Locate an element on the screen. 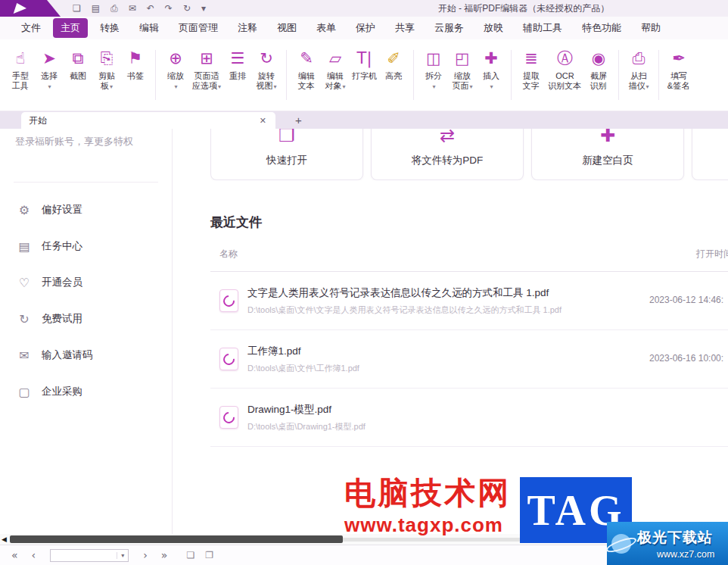 This screenshot has width=728, height=565. close-icon: ✕ is located at coordinates (263, 121).